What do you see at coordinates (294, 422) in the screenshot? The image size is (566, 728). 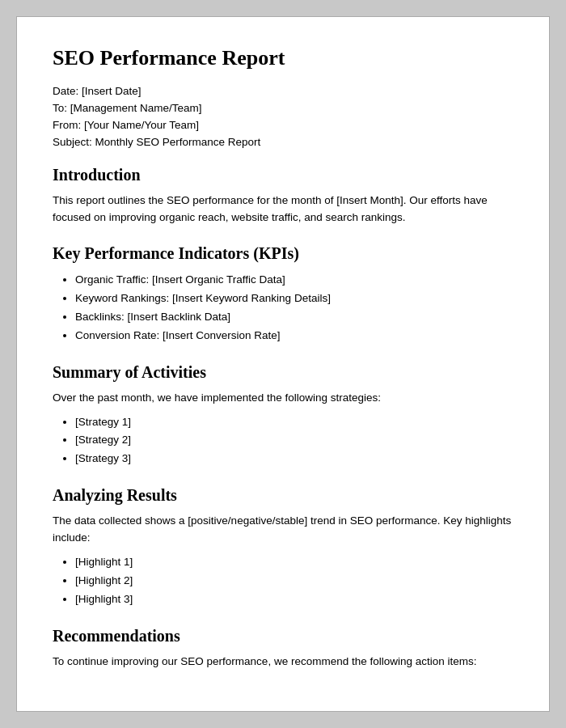 I see `list-item: [Strategy 1]` at bounding box center [294, 422].